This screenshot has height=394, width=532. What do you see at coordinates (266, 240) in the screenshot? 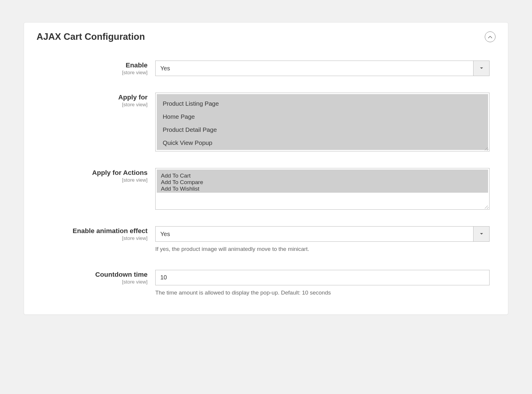
I see `field-enable-animation: Enable animation effect [store view] Yes…` at bounding box center [266, 240].